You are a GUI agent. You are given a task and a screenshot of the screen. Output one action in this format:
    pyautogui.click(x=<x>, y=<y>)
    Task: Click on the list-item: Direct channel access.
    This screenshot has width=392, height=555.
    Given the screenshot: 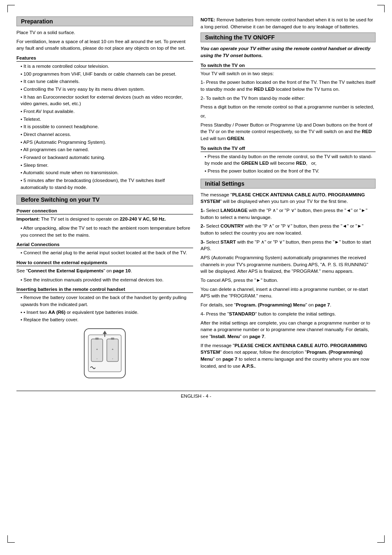 What is the action you would take?
    pyautogui.click(x=105, y=135)
    